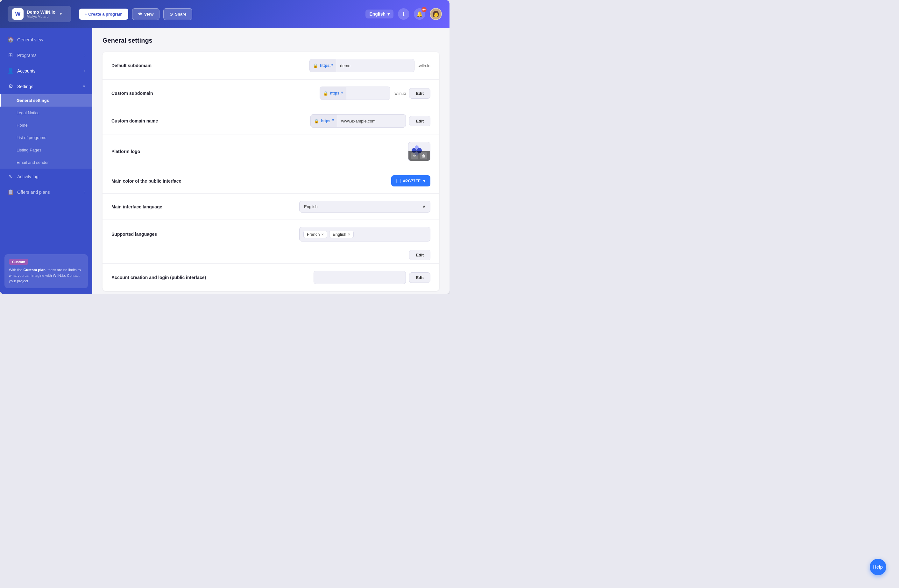 Image resolution: width=899 pixels, height=588 pixels. Describe the element at coordinates (419, 156) in the screenshot. I see `logo-overlay: ✏ 🗑` at that location.